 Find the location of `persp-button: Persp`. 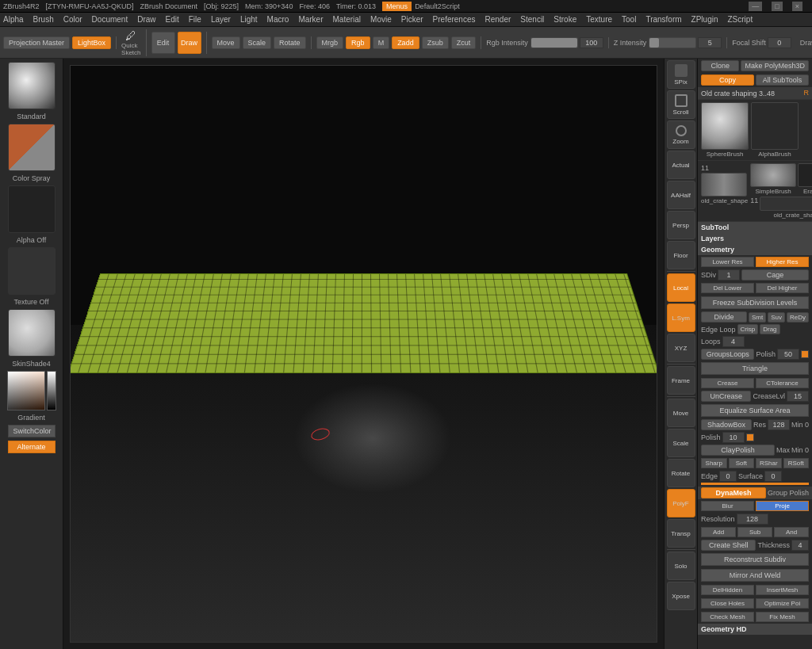

persp-button: Persp is located at coordinates (681, 225).